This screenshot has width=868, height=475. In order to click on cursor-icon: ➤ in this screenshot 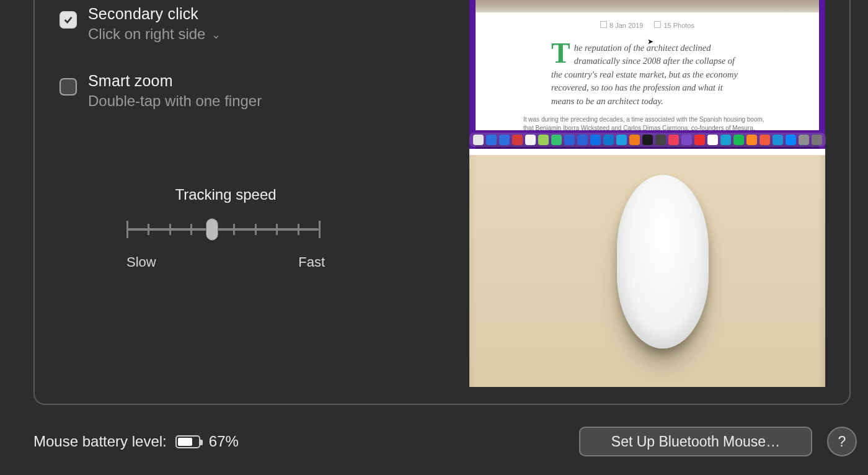, I will do `click(650, 42)`.